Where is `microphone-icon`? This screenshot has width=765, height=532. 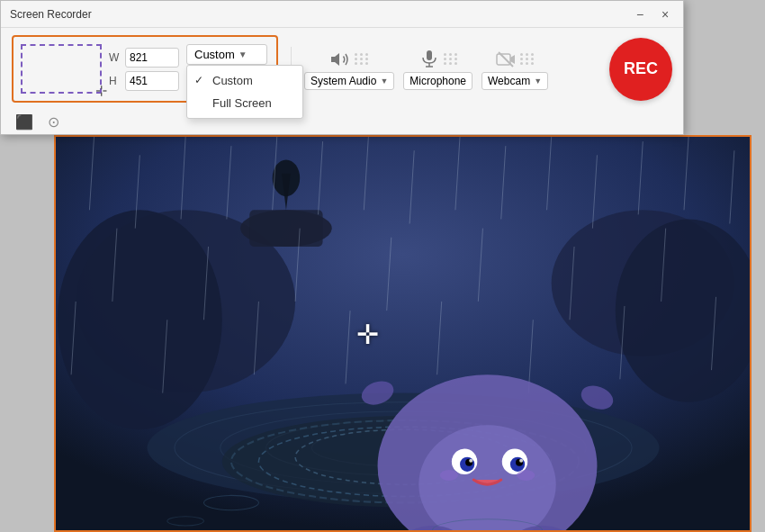
microphone-icon is located at coordinates (429, 59).